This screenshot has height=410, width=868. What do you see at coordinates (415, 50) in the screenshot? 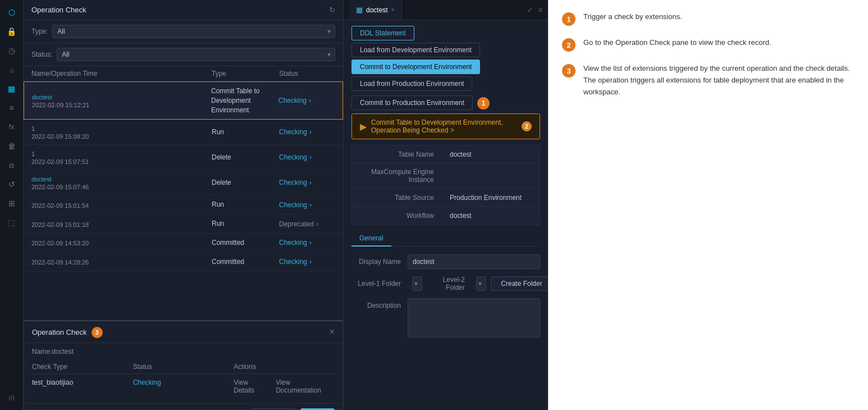
I see `load-dev-env-btn: Load from Development Environment` at bounding box center [415, 50].